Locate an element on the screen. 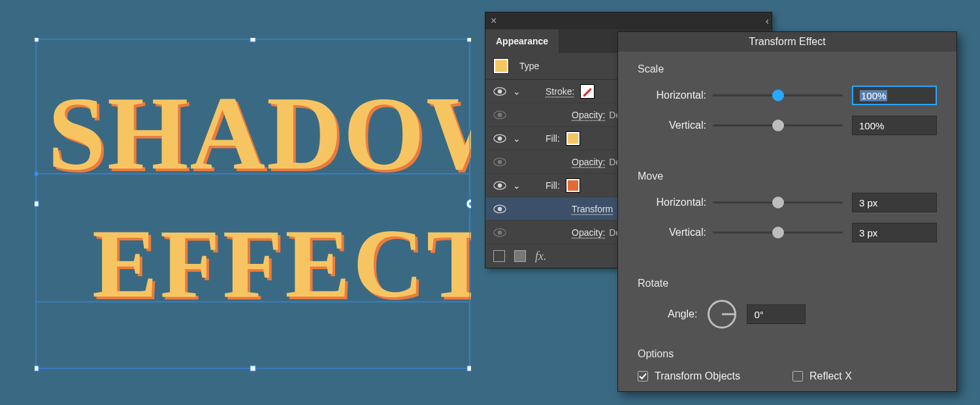 The height and width of the screenshot is (405, 980). options-group: Options Transform Objects Reflect X is located at coordinates (787, 366).